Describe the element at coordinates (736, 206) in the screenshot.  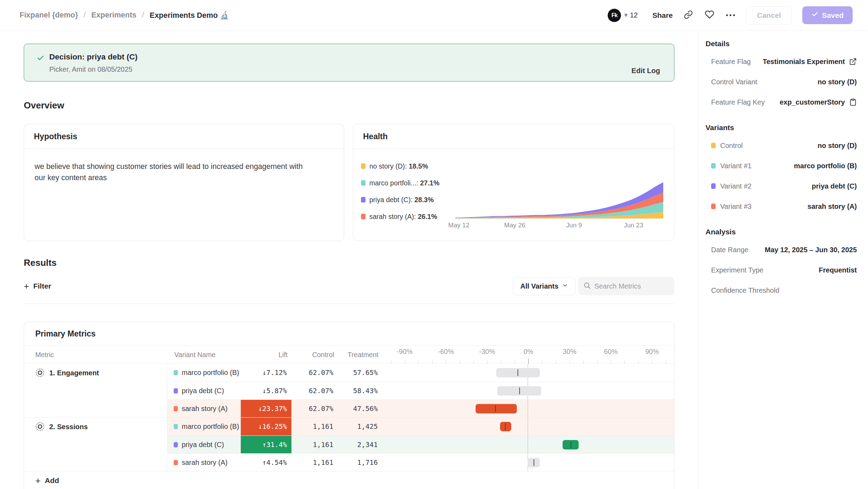
I see `sidebar-row-label: Variant #3` at that location.